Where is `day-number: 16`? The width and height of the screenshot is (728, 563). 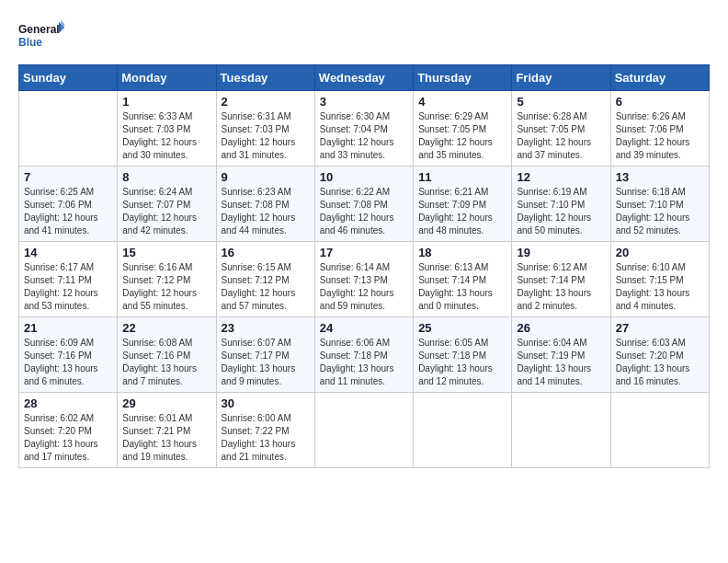
day-number: 16 is located at coordinates (266, 252).